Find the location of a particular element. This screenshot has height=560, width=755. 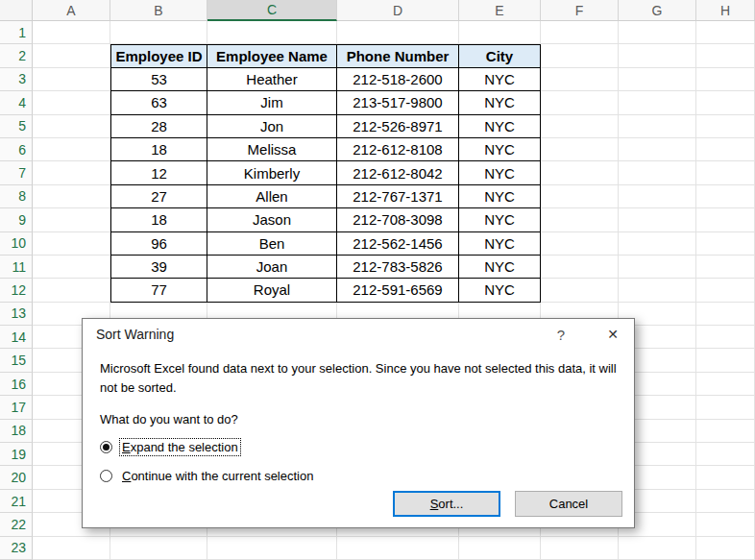

cell-G9 is located at coordinates (657, 220).